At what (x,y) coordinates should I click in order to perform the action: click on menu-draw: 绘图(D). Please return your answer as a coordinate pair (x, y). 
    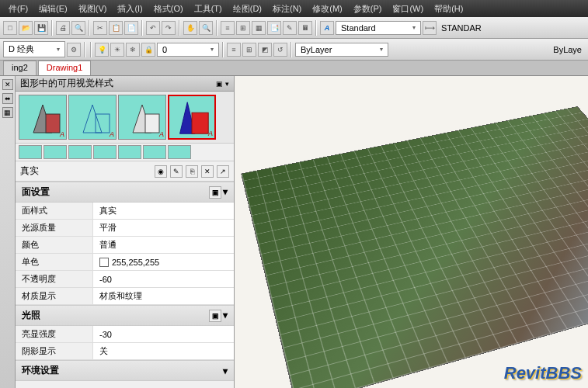
    Looking at the image, I should click on (247, 9).